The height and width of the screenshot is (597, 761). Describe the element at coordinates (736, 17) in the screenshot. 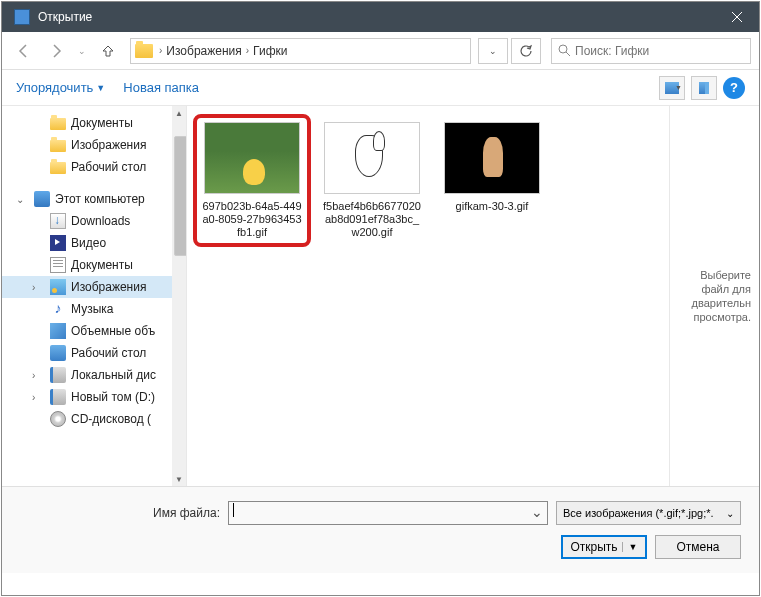

I see `close-button` at that location.